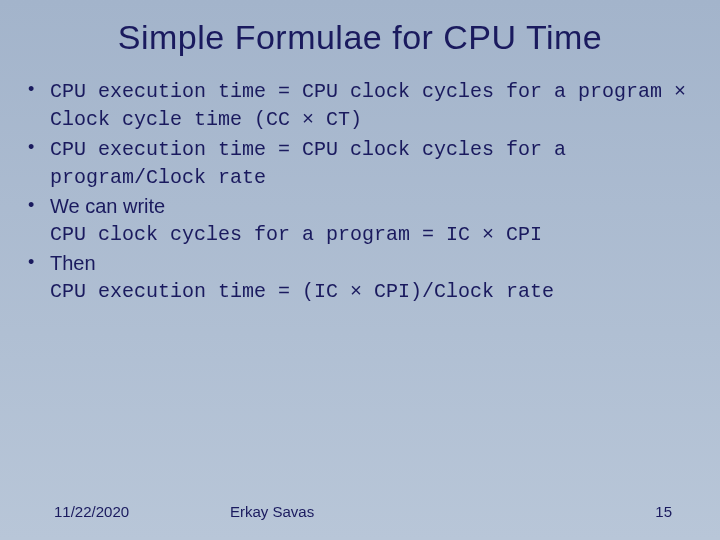 This screenshot has height=540, width=720. I want to click on footer-date: 11/22/2020, so click(92, 512).